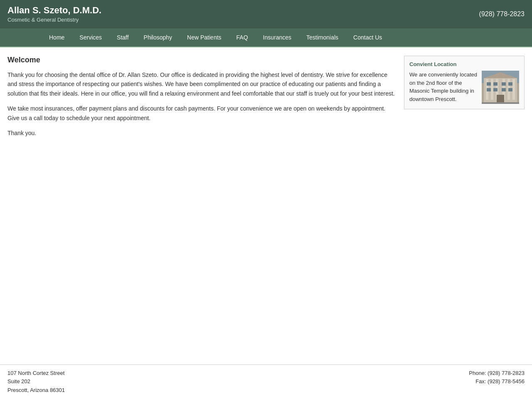 This screenshot has width=532, height=399. Describe the element at coordinates (158, 37) in the screenshot. I see `nav-philosophy: Philosophy` at that location.